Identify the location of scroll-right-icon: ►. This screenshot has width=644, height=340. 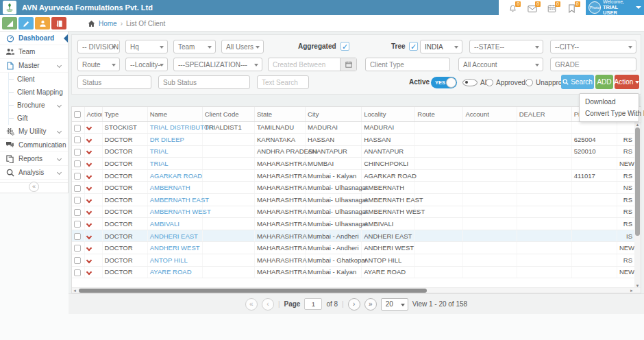
(632, 291).